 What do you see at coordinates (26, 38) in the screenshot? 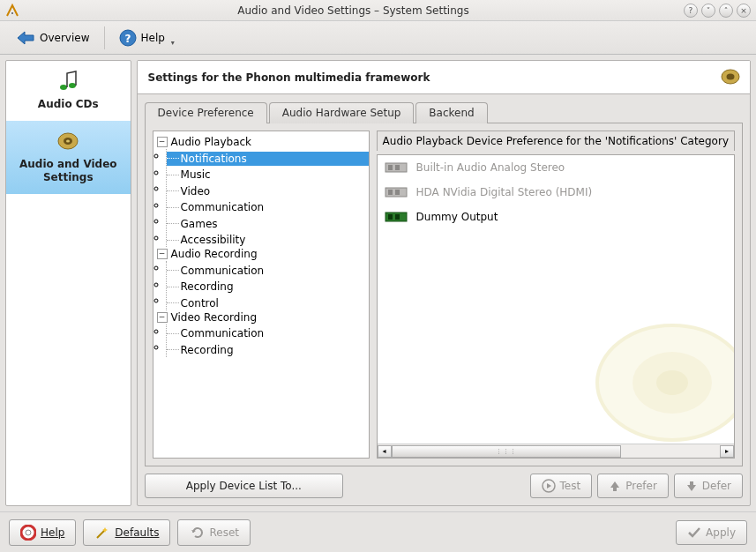
I see `back-arrow-icon` at bounding box center [26, 38].